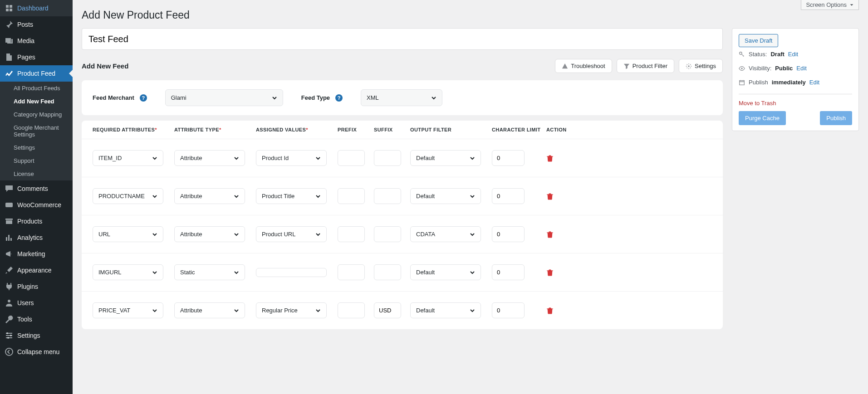  I want to click on brush-icon, so click(9, 270).